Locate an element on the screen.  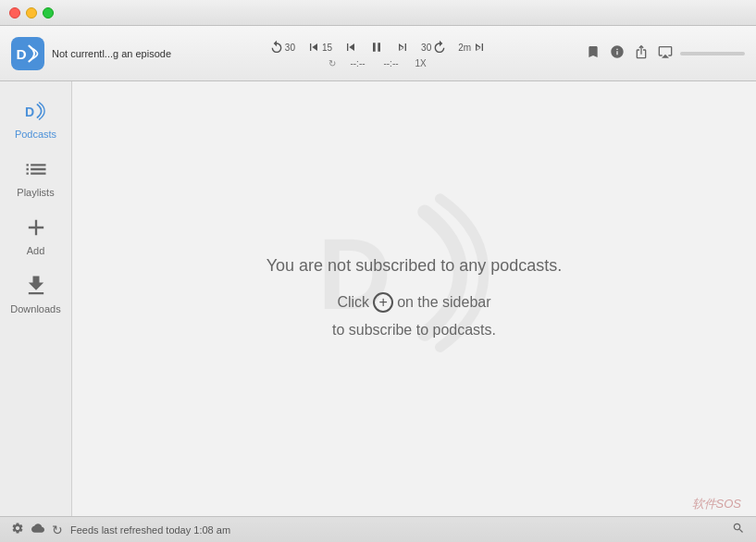
instruction-line-1: Click + on the sidebar is located at coordinates (414, 302).